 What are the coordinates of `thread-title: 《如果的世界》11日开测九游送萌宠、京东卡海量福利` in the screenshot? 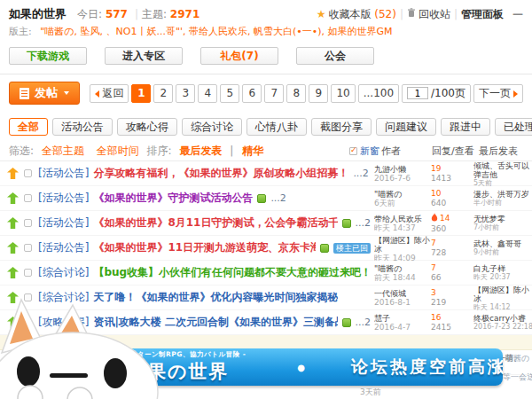 It's located at (204, 248).